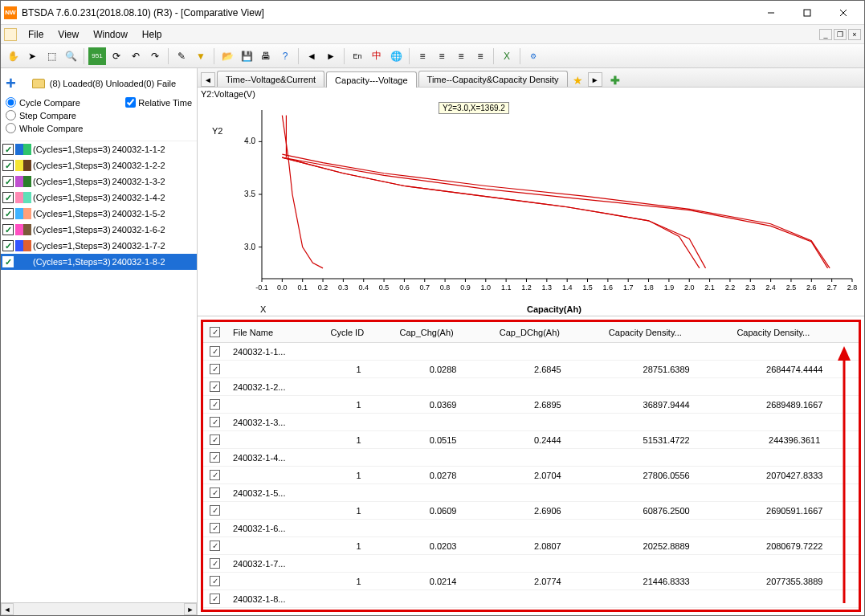 The width and height of the screenshot is (865, 616). What do you see at coordinates (7, 609) in the screenshot?
I see `scroll-left-icon: ◄` at bounding box center [7, 609].